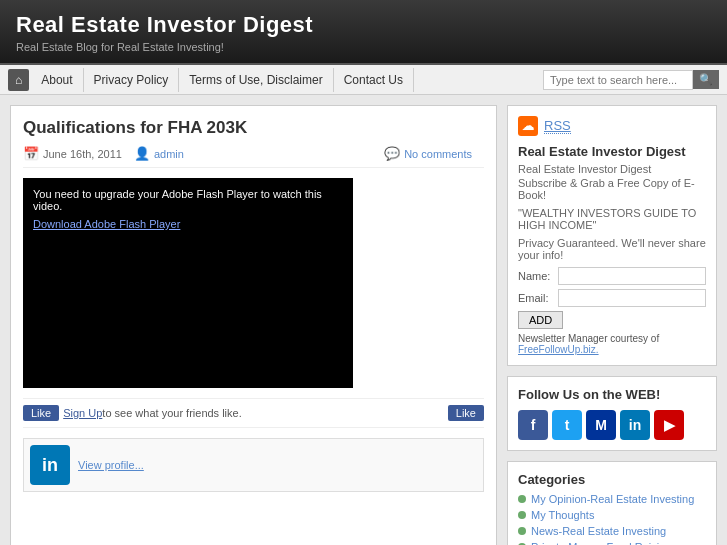 The height and width of the screenshot is (545, 727). I want to click on list-item: My Thoughts, so click(612, 515).